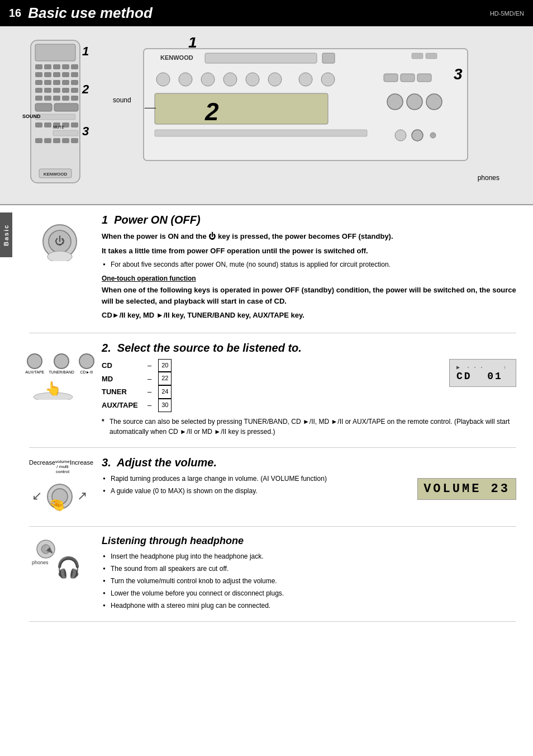 This screenshot has height=756, width=533. I want to click on source-md-name: MD, so click(121, 379).